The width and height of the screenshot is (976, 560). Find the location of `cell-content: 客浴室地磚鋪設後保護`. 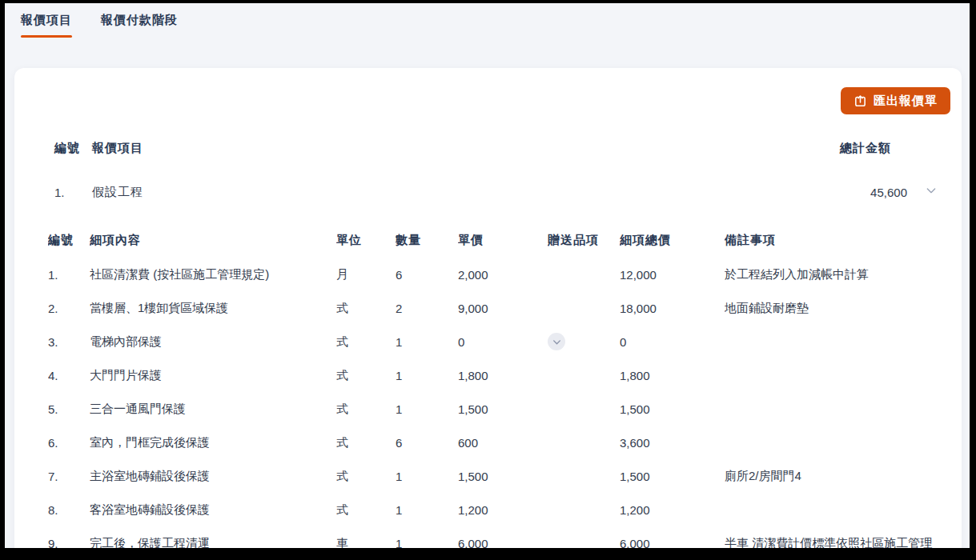

cell-content: 客浴室地磚鋪設後保護 is located at coordinates (213, 510).